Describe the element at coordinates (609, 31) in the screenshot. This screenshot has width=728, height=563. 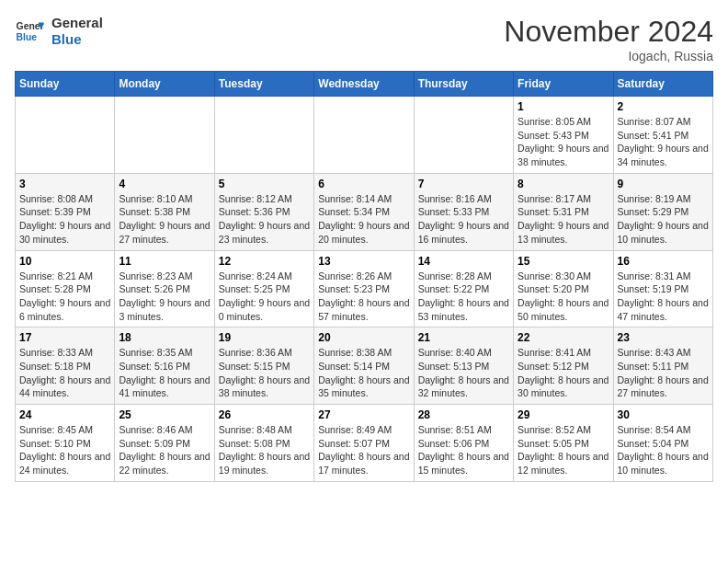
I see `month-title: November 2024` at that location.